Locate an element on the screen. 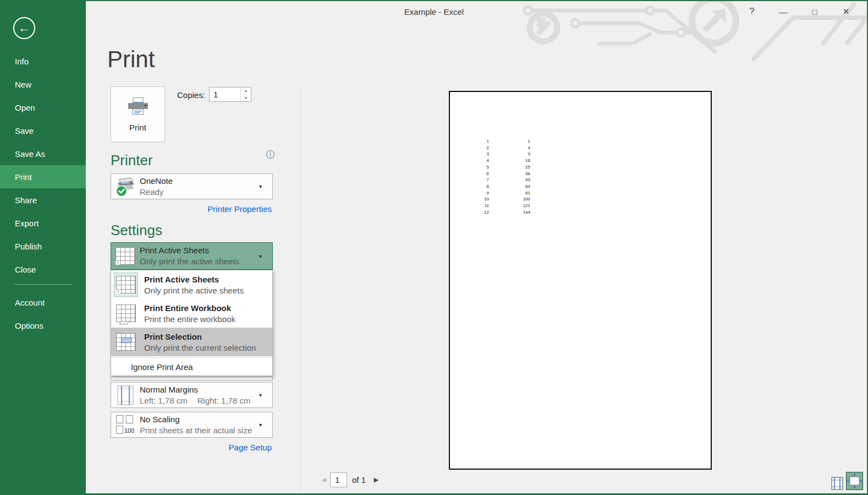  back-arrow-icon: ← is located at coordinates (24, 28).